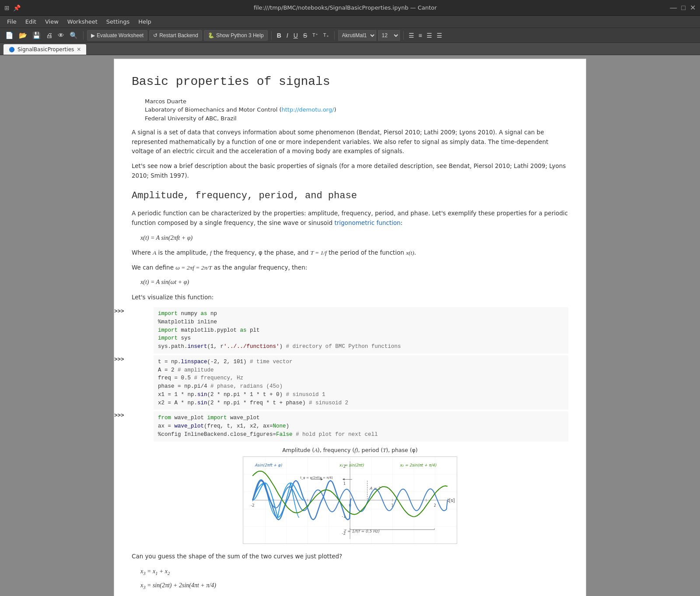  Describe the element at coordinates (350, 218) in the screenshot. I see `section1-para1: A periodic function can be characterized…` at that location.